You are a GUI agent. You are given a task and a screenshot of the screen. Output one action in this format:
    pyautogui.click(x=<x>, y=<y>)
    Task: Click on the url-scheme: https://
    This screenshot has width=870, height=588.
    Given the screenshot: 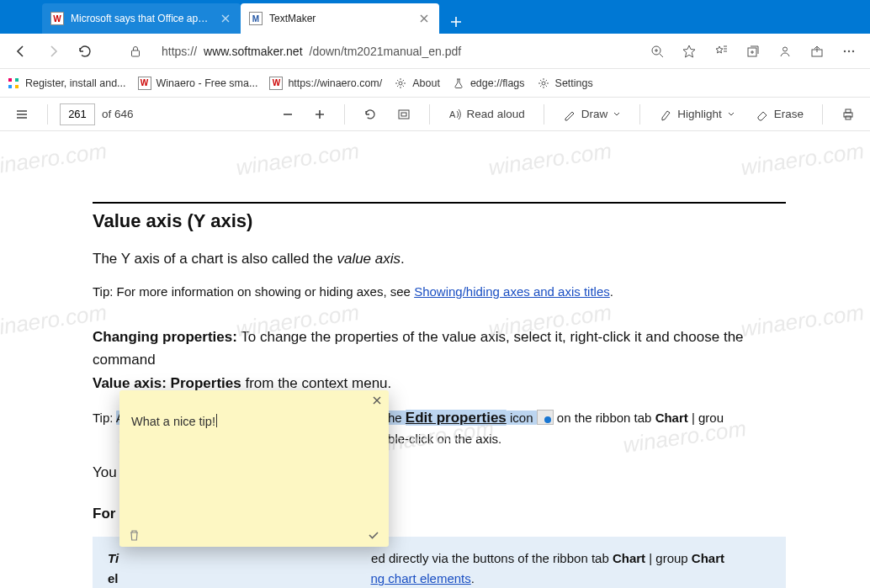 What is the action you would take?
    pyautogui.click(x=179, y=51)
    